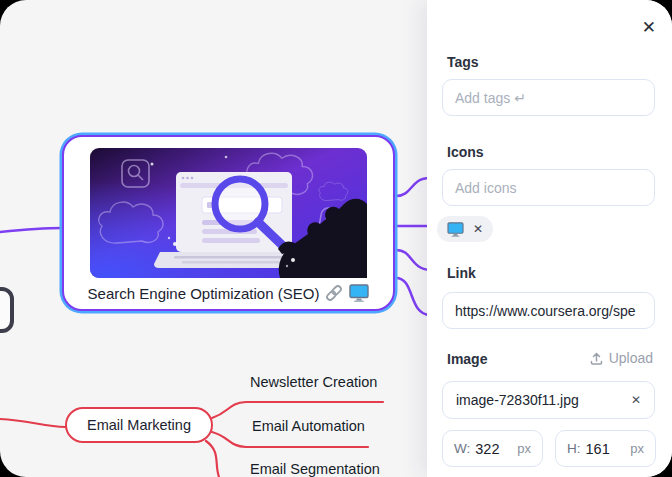 This screenshot has width=672, height=477. What do you see at coordinates (228, 213) in the screenshot?
I see `seo-topic-image` at bounding box center [228, 213].